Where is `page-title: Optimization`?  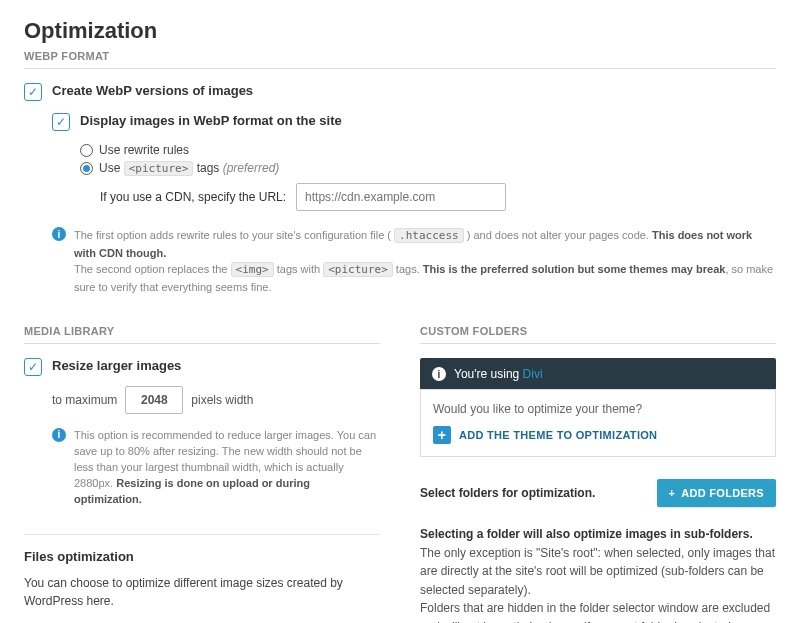
page-title: Optimization is located at coordinates (400, 31).